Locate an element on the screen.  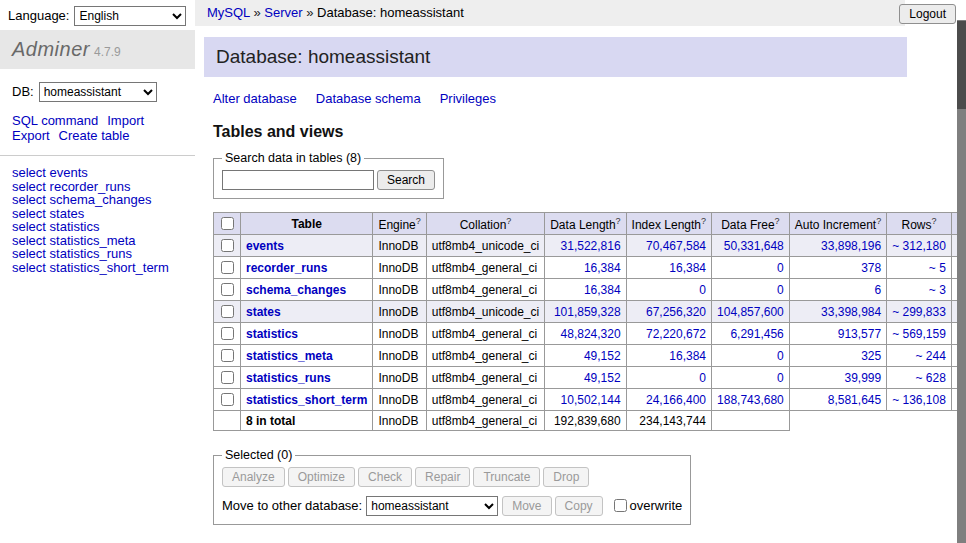
sidebar-action-create-table: Create table is located at coordinates (94, 136).